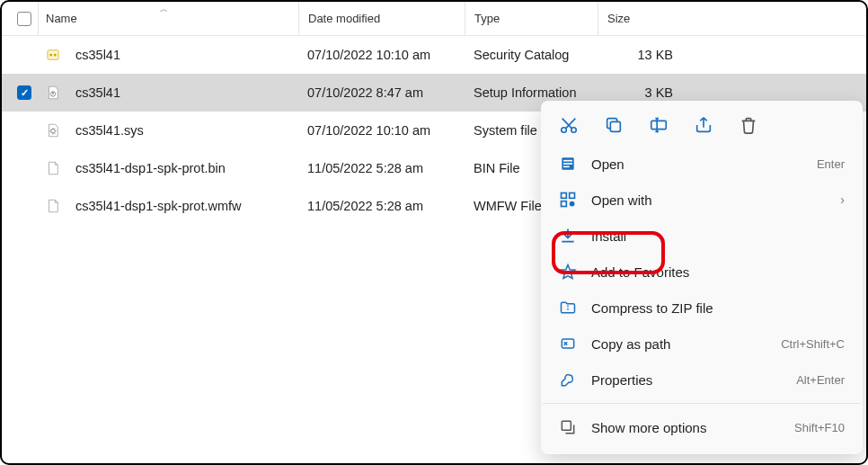  I want to click on select-all-checkbox, so click(24, 19).